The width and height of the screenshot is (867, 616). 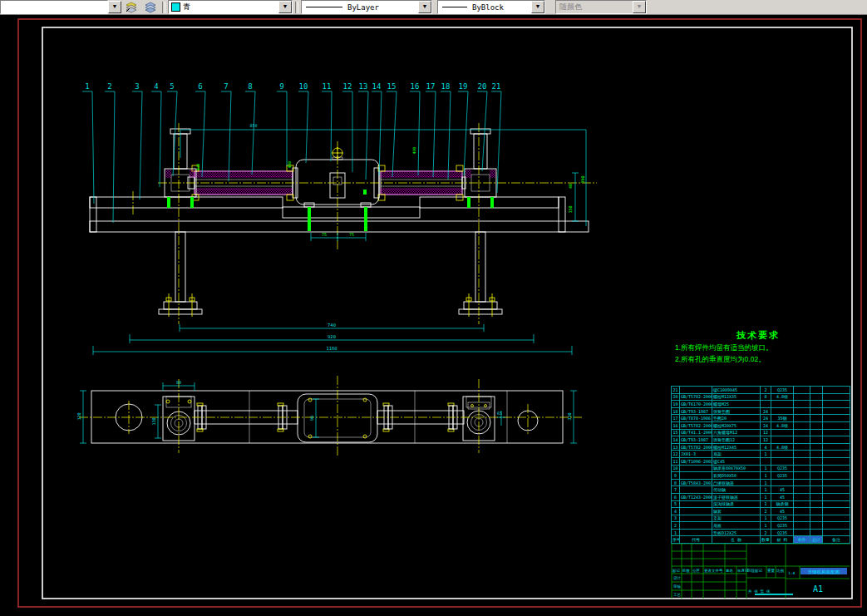 I want to click on title-block: 标记 处数 分区 更改文件号 签名 年月日 设计 审核 工艺 阶段标记 重量 比…, so click(x=761, y=571).